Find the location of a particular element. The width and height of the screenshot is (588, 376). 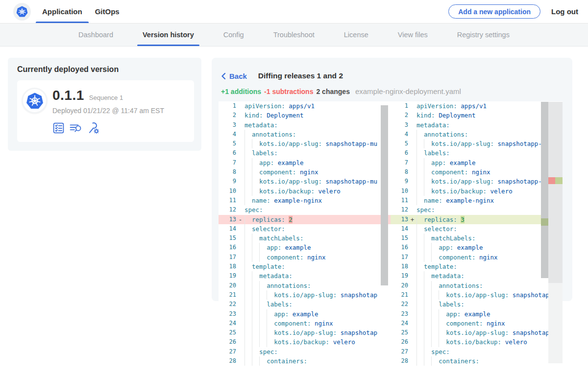

currently-deployed-card: Currently deployed version is located at coordinates (105, 104).